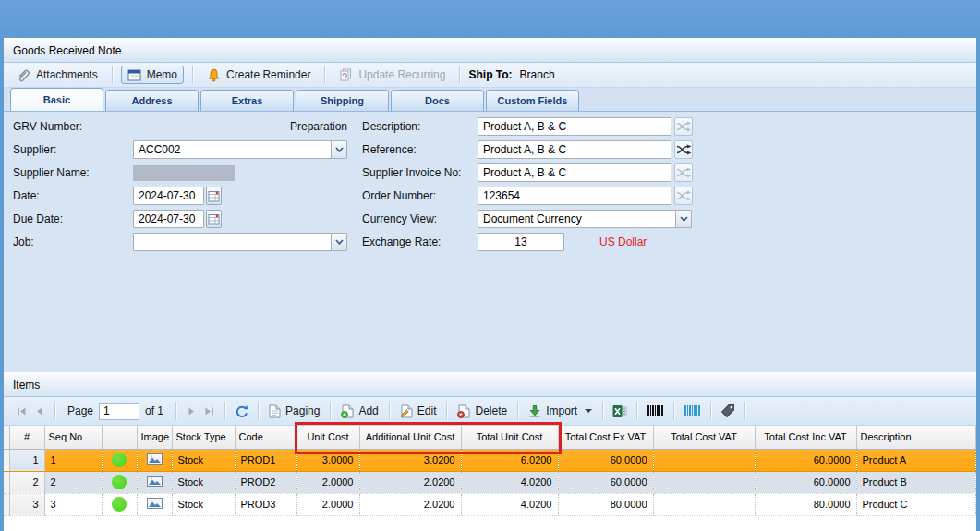 The image size is (980, 531). What do you see at coordinates (490, 460) in the screenshot?
I see `table-row: 1 1 Stock PROD1 3.0000 3.0200 6.0200 60.…` at bounding box center [490, 460].